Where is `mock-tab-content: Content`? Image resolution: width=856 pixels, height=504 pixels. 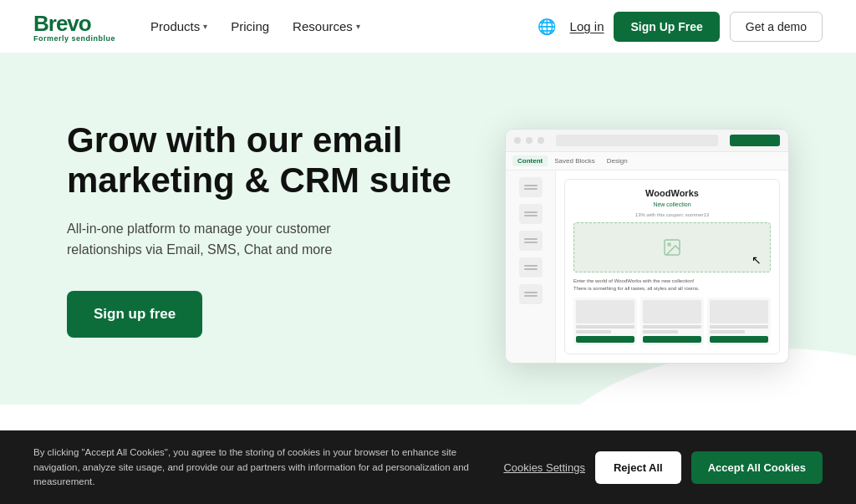
mock-tab-content: Content is located at coordinates (530, 160).